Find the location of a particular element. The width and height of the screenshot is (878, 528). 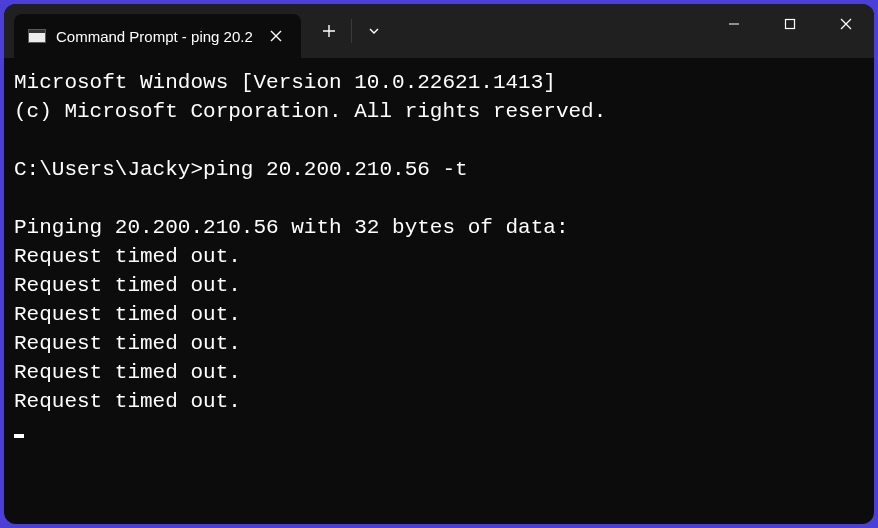

terminal-line: (c) Microsoft Corporation. All rights re… is located at coordinates (310, 112).